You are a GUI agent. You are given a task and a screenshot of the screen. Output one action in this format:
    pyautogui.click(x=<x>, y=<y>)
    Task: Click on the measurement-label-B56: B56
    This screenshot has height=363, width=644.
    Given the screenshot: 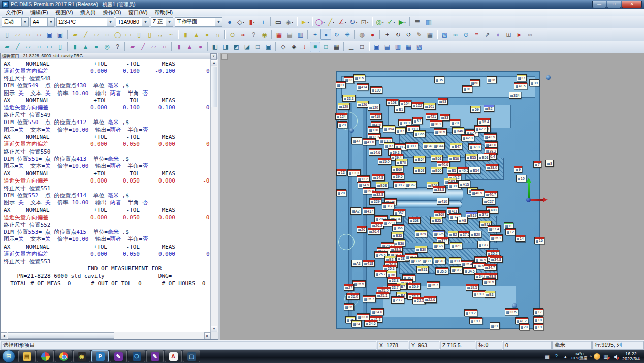 What is the action you would take?
    pyautogui.click(x=454, y=158)
    